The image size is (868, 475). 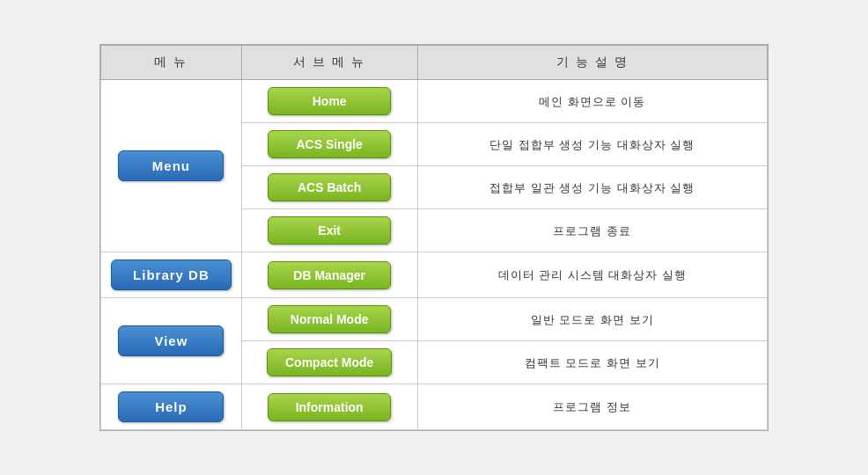 What do you see at coordinates (172, 166) in the screenshot?
I see `menu-cell: Menu` at bounding box center [172, 166].